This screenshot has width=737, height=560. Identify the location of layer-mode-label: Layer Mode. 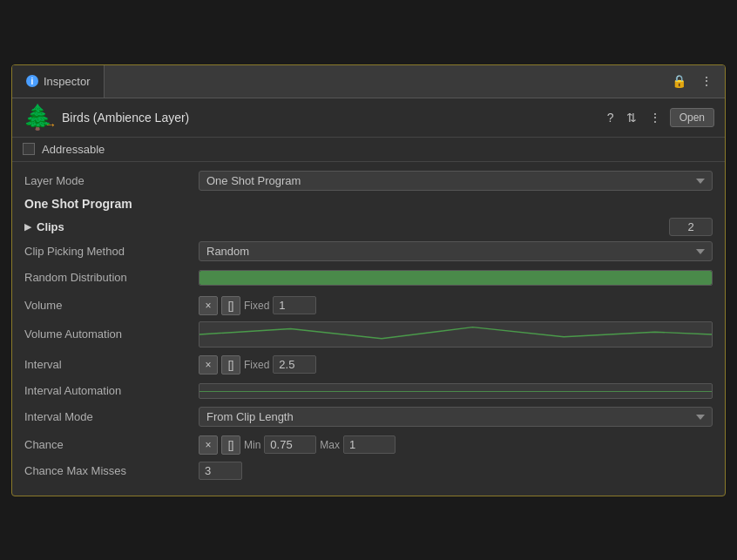
(112, 181).